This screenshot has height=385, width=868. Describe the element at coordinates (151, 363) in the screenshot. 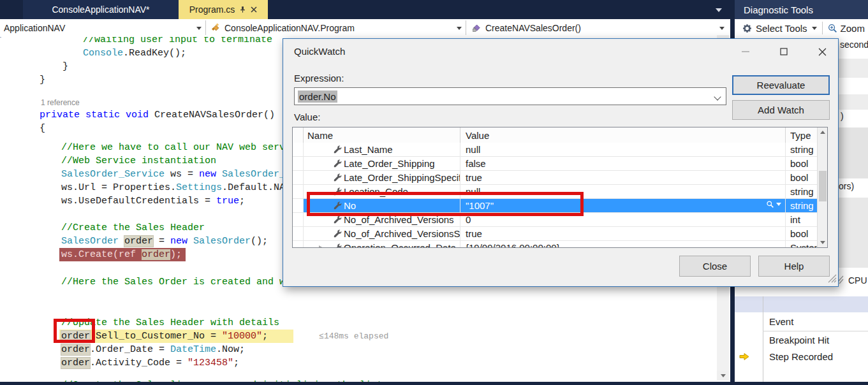

I see `code-line: order.Activity_Code = "123458";` at that location.